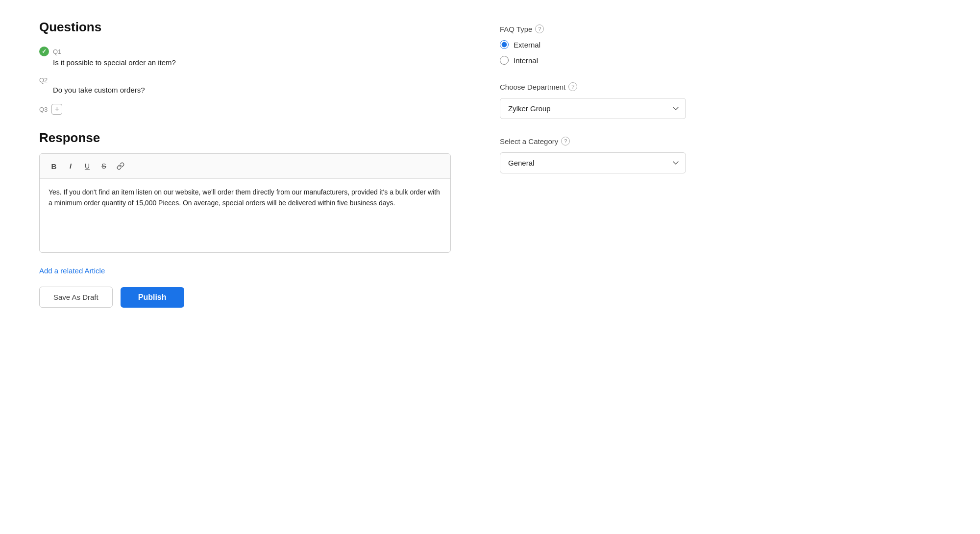  Describe the element at coordinates (593, 163) in the screenshot. I see `category-select: General Sales Support` at that location.